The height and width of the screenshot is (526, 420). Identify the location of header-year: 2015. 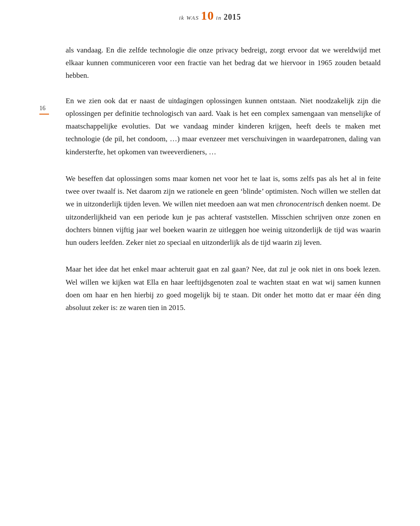
(232, 17).